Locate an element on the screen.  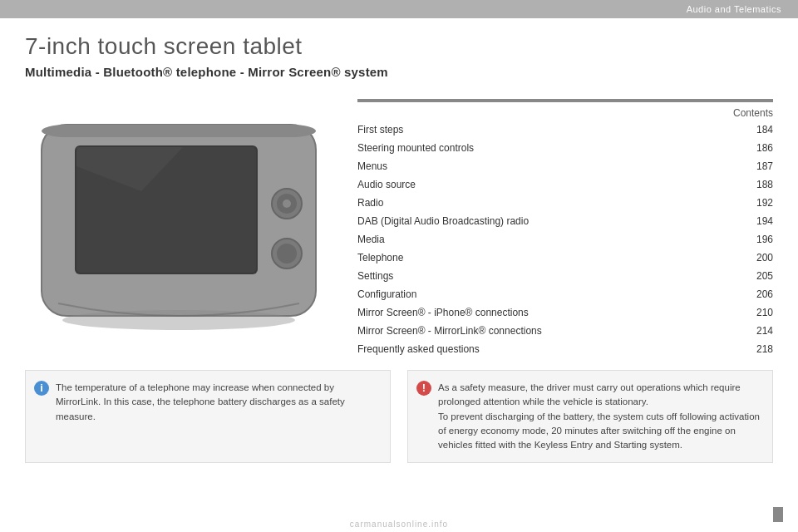
toc-item-page: 187 is located at coordinates (736, 166).